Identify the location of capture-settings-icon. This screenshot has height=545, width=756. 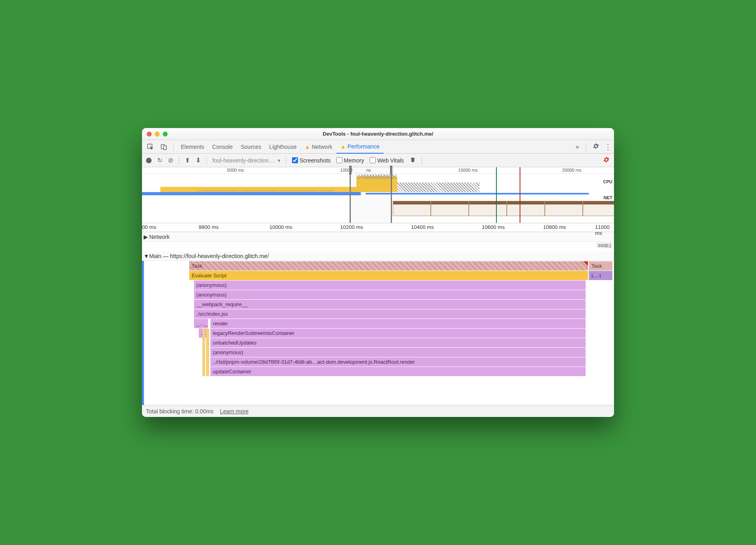
(606, 160).